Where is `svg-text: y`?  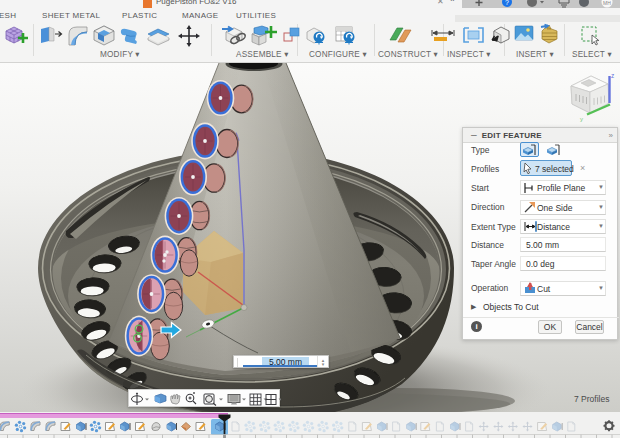
svg-text: y is located at coordinates (582, 119).